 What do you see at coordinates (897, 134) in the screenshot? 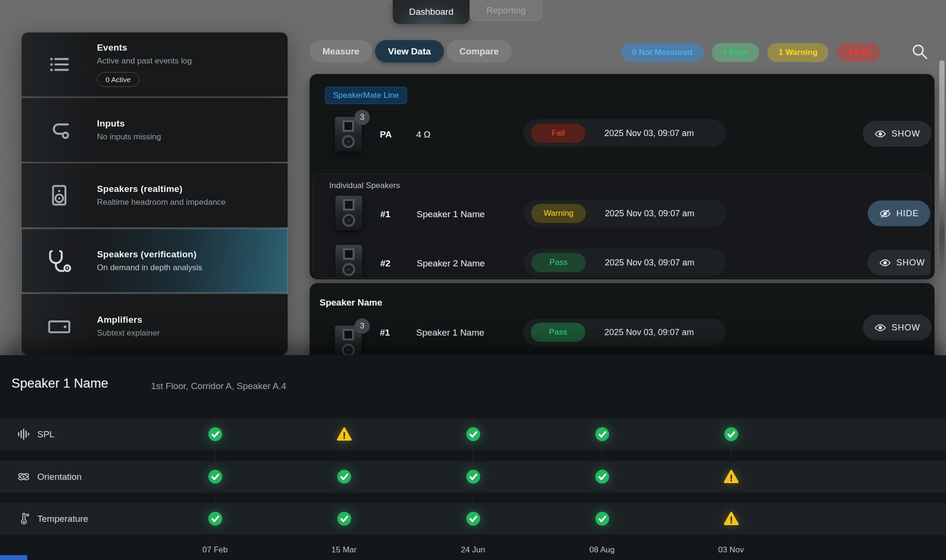
I see `pa-show-button: SHOW` at bounding box center [897, 134].